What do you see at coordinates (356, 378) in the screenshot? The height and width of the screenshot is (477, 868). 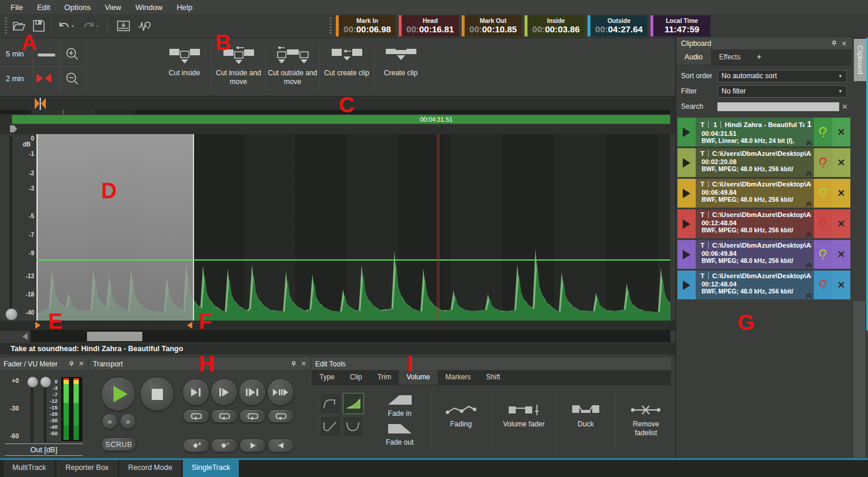 I see `tab-clip: Clip` at bounding box center [356, 378].